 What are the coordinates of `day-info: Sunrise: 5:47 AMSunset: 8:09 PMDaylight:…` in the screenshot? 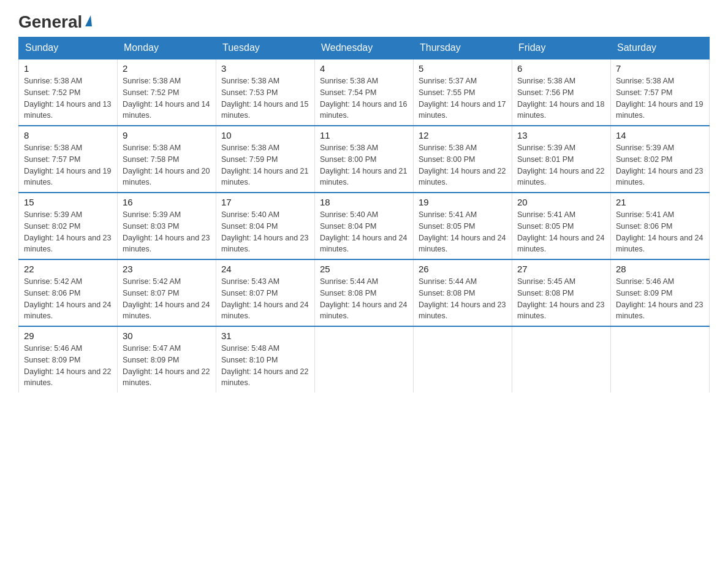 It's located at (167, 366).